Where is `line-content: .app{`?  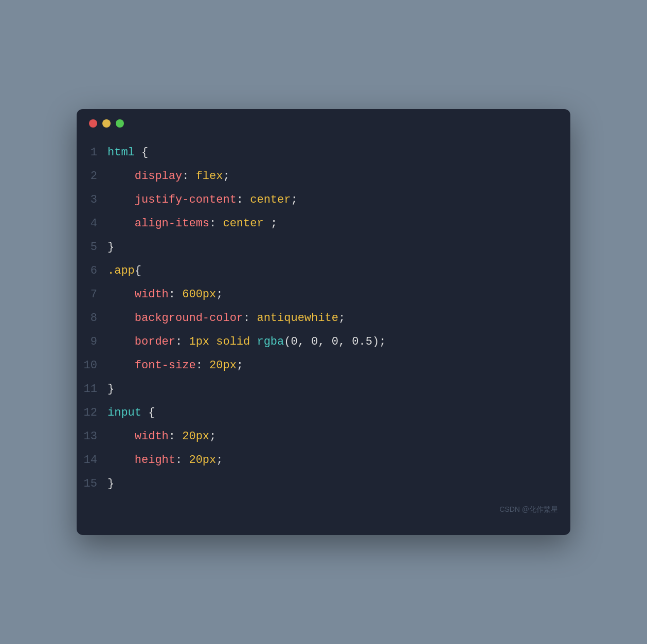 line-content: .app{ is located at coordinates (124, 271).